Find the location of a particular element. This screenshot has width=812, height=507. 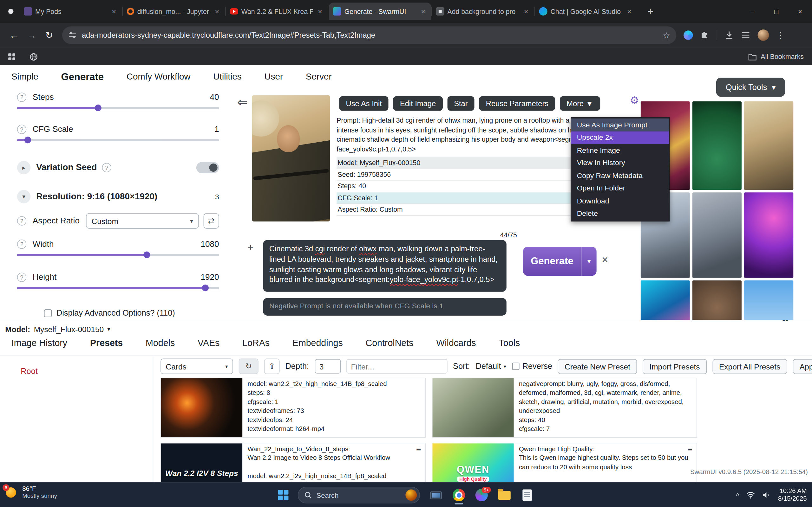

globe-bookmark-icon is located at coordinates (34, 57).